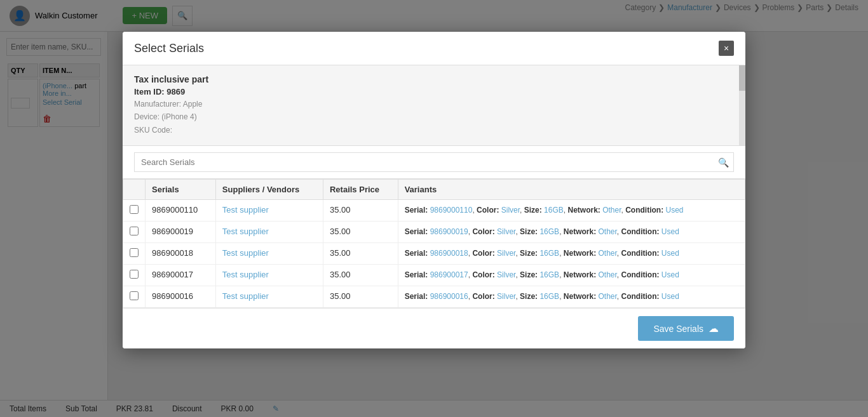  What do you see at coordinates (542, 275) in the screenshot?
I see `variants-text: Serial: 986900017, Color: Silver, Size: …` at bounding box center [542, 275].